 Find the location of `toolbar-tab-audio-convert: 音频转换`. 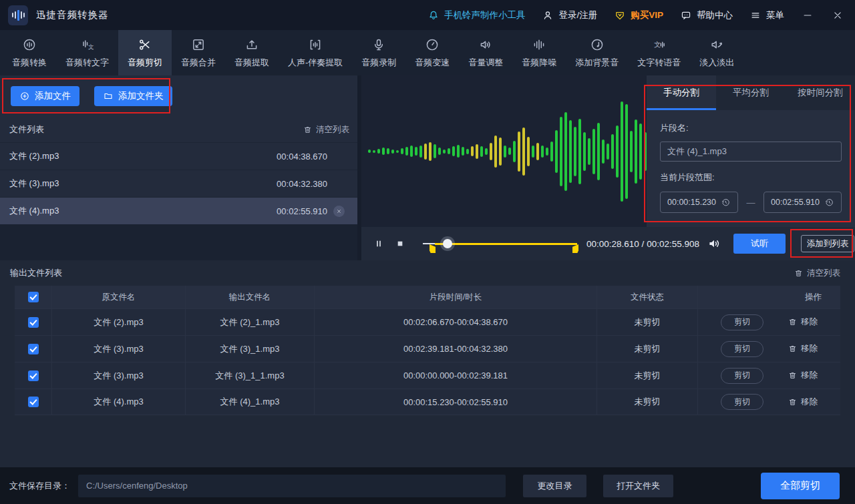

toolbar-tab-audio-convert: 音频转换 is located at coordinates (29, 53).